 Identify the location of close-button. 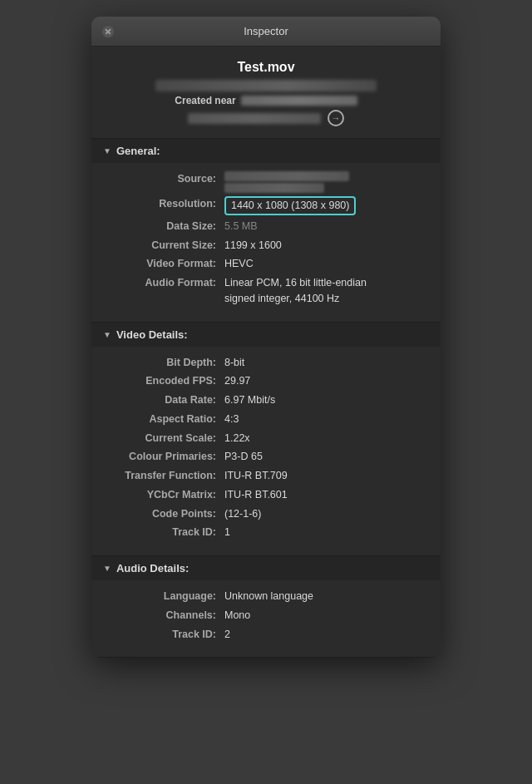
(108, 32).